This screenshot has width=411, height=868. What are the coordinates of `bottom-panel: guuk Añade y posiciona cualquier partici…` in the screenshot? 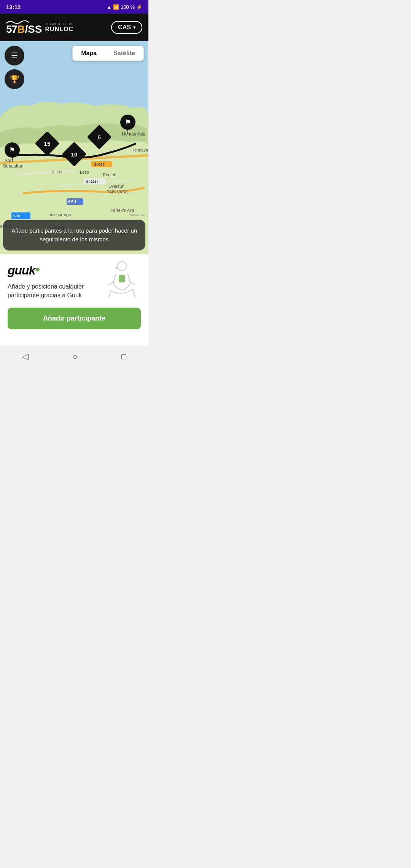 It's located at (74, 300).